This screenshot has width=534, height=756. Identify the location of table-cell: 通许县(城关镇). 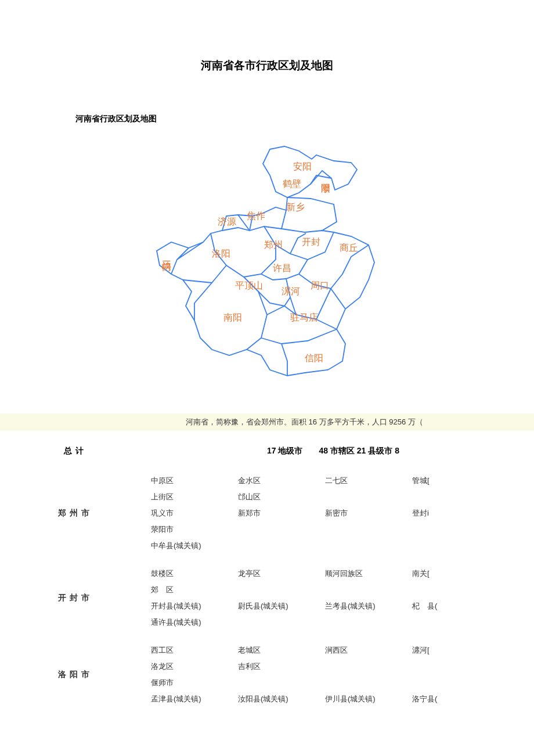
(194, 622).